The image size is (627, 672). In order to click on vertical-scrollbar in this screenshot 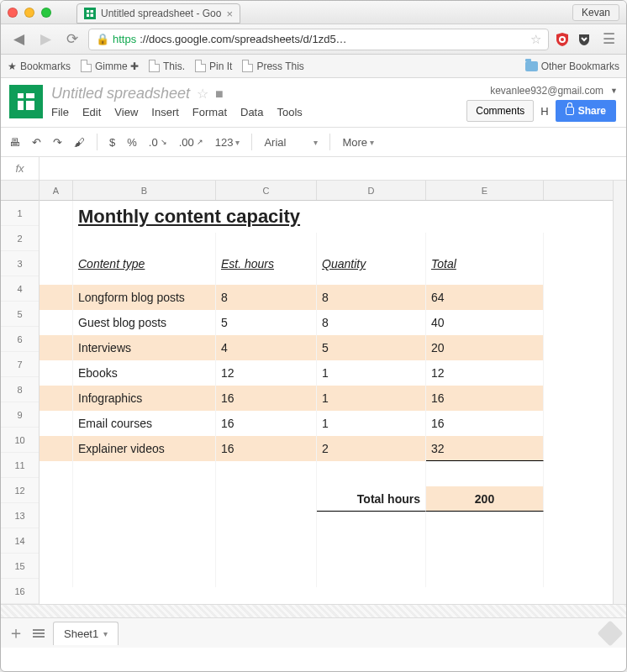, I will do `click(619, 392)`.